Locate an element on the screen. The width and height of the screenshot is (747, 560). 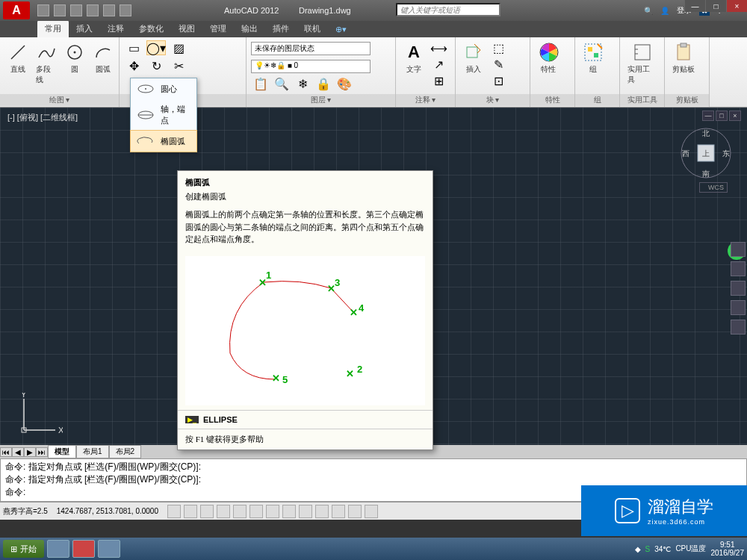
tab-online: 联机 is located at coordinates (312, 28).